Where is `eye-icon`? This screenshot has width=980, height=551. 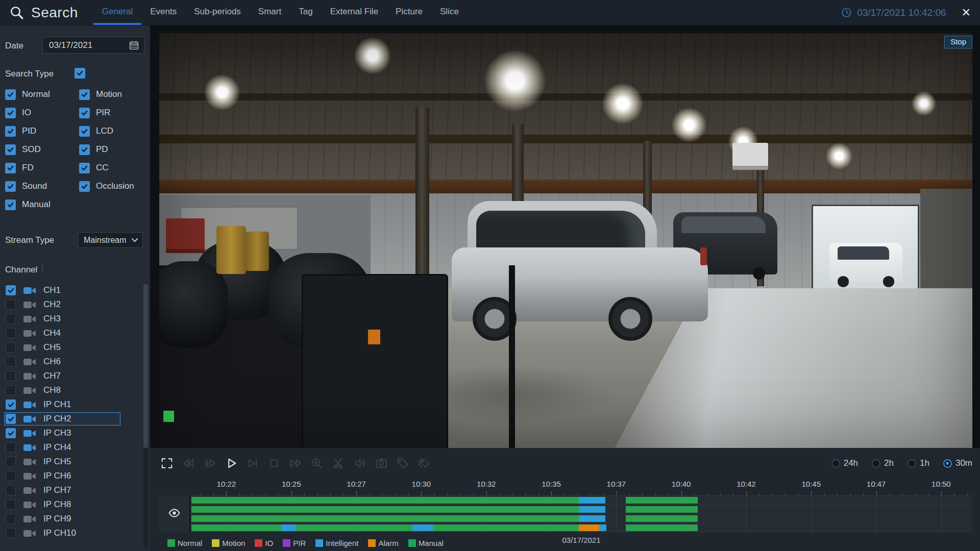
eye-icon is located at coordinates (175, 514).